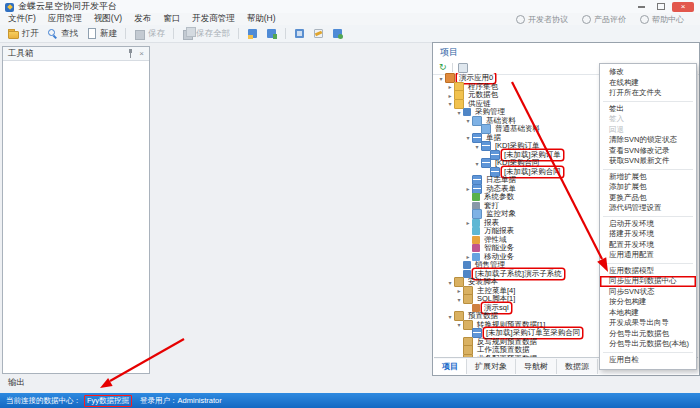 This screenshot has height=408, width=700. What do you see at coordinates (648, 178) in the screenshot?
I see `context-menu-item: 新增扩展包` at bounding box center [648, 178].